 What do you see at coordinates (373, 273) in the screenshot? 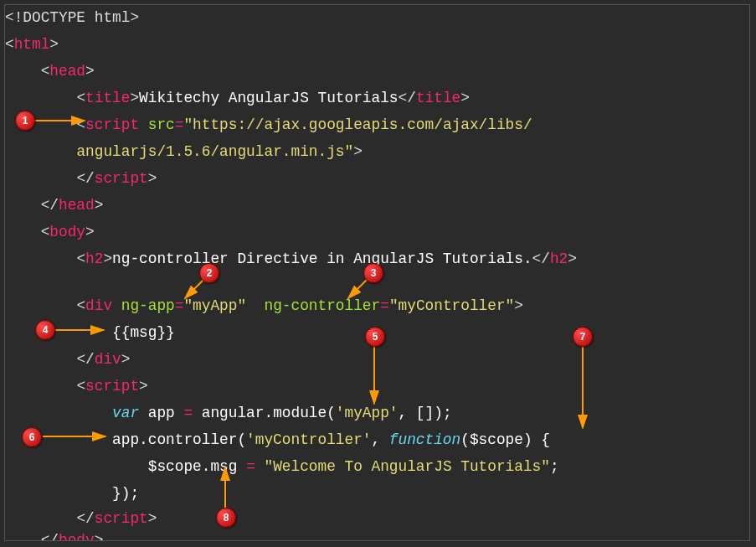
I see `callout-marker-3: 3` at bounding box center [373, 273].